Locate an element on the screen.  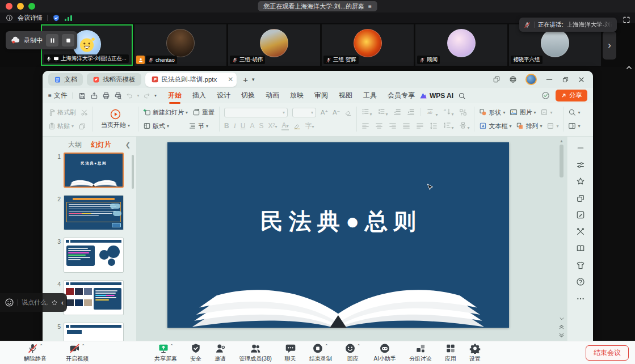
help-icon is located at coordinates (581, 282).